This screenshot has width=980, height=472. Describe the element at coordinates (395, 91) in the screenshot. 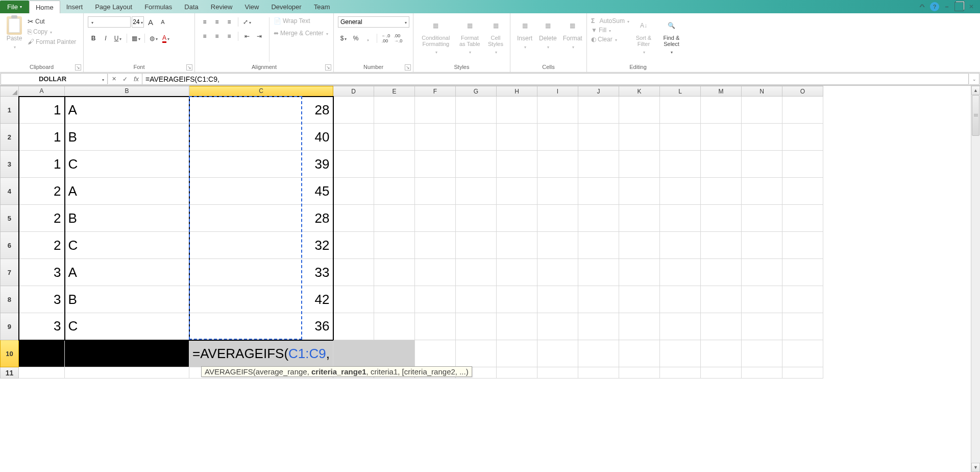

I see `col-header-E: E` at that location.